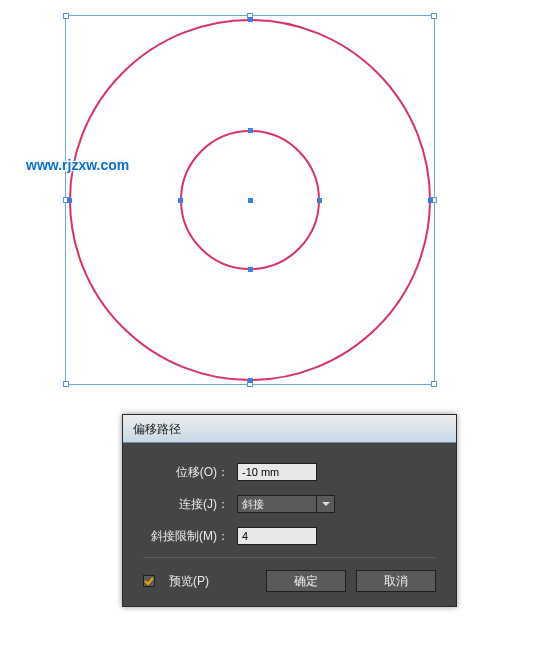  I want to click on form-row-offset: 位移(O)： -10 mm, so click(290, 472).